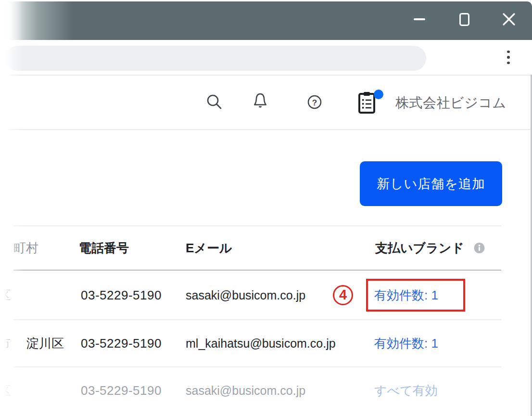 This screenshot has height=416, width=532. What do you see at coordinates (260, 102) in the screenshot?
I see `notifications-bell-icon` at bounding box center [260, 102].